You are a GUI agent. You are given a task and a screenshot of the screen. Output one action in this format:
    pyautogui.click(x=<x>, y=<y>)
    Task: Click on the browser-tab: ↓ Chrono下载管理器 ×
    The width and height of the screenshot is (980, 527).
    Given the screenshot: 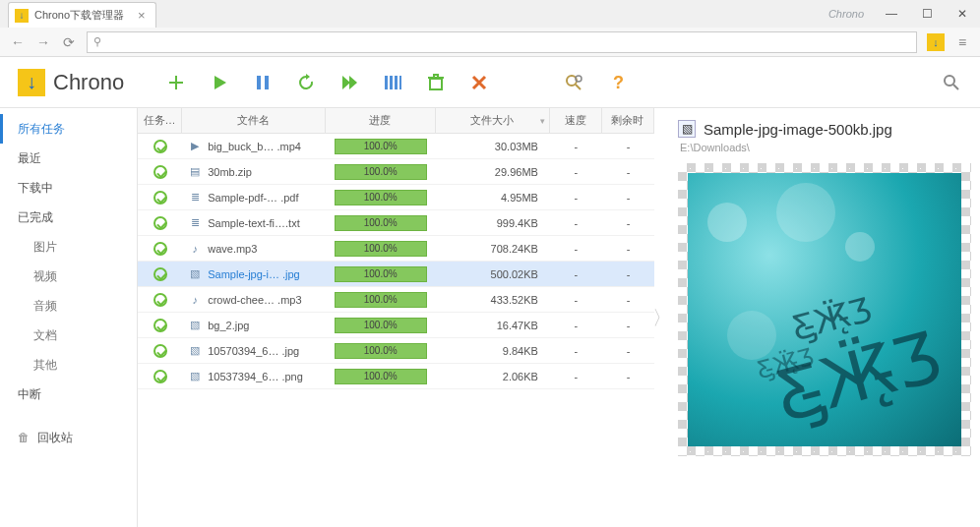 What is the action you would take?
    pyautogui.click(x=83, y=15)
    